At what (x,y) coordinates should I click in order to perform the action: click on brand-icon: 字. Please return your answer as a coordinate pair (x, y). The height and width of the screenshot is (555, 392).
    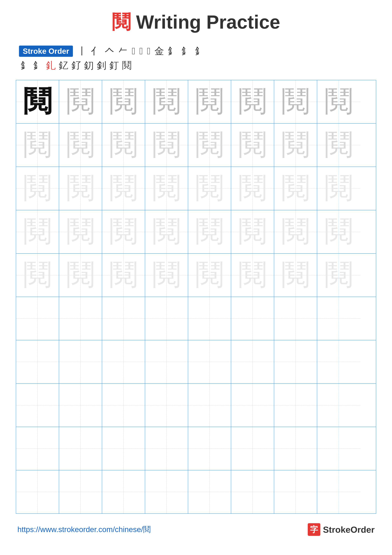
    Looking at the image, I should click on (314, 529).